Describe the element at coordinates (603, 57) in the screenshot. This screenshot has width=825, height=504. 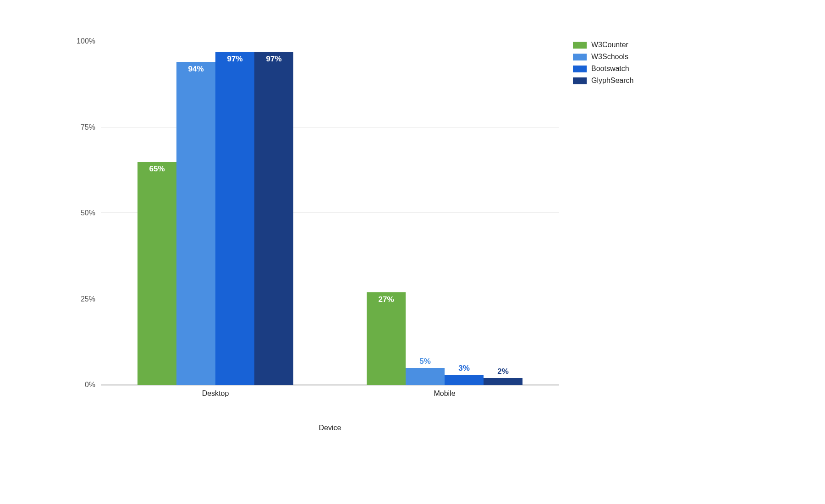
I see `legend-item: W3Schools` at that location.